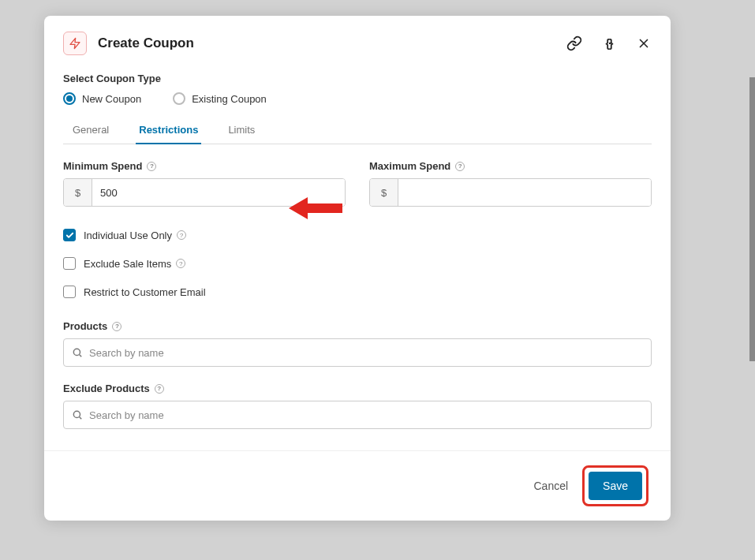 This screenshot has height=560, width=755. I want to click on exclude-sale-label: Exclude Sale Items, so click(128, 263).